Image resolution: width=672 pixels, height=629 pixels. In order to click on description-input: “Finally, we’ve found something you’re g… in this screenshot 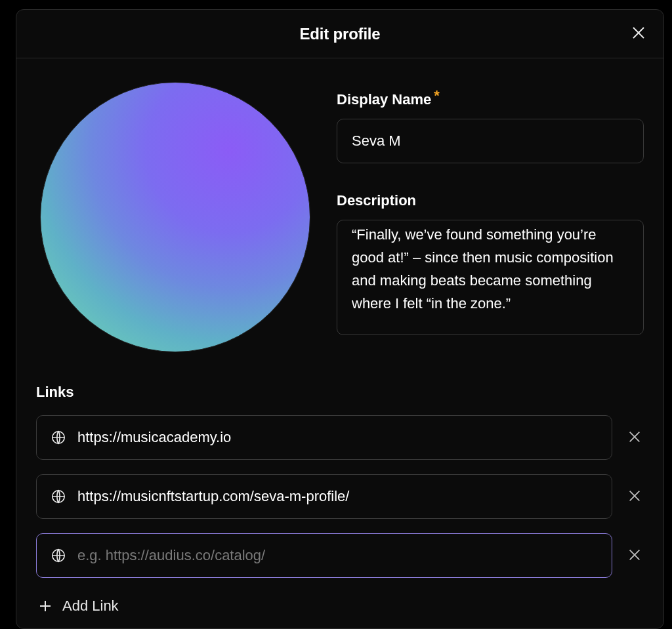, I will do `click(490, 277)`.